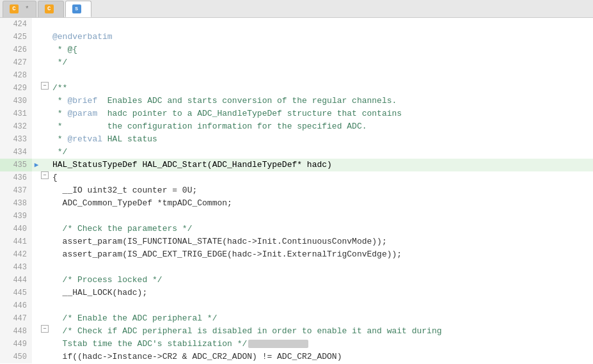 The width and height of the screenshot is (593, 364). What do you see at coordinates (16, 88) in the screenshot?
I see `line-number-429: 429` at bounding box center [16, 88].